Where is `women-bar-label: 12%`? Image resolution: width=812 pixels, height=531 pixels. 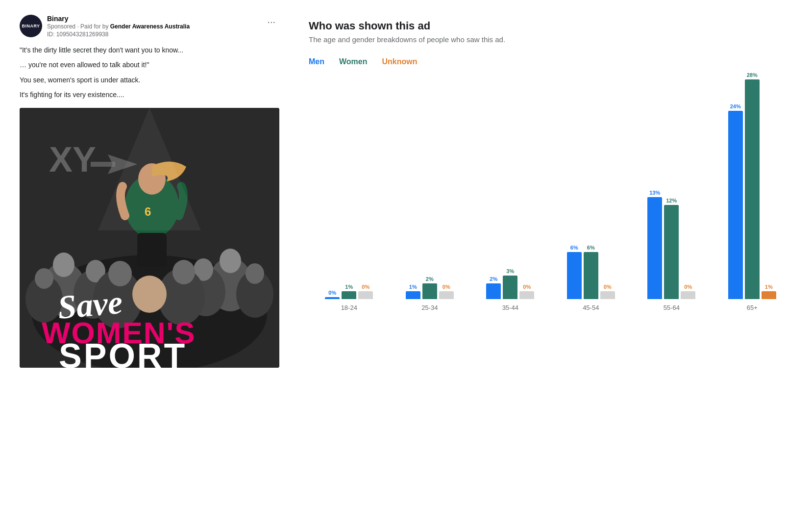
women-bar-label: 12% is located at coordinates (671, 201).